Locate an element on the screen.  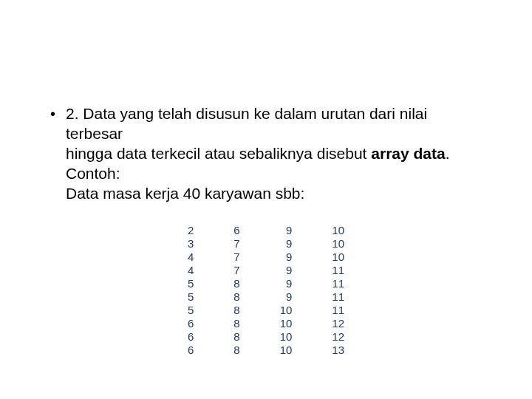
data-column-3: 9 9 9 9 9 9 10 10 10 10 is located at coordinates (287, 290).